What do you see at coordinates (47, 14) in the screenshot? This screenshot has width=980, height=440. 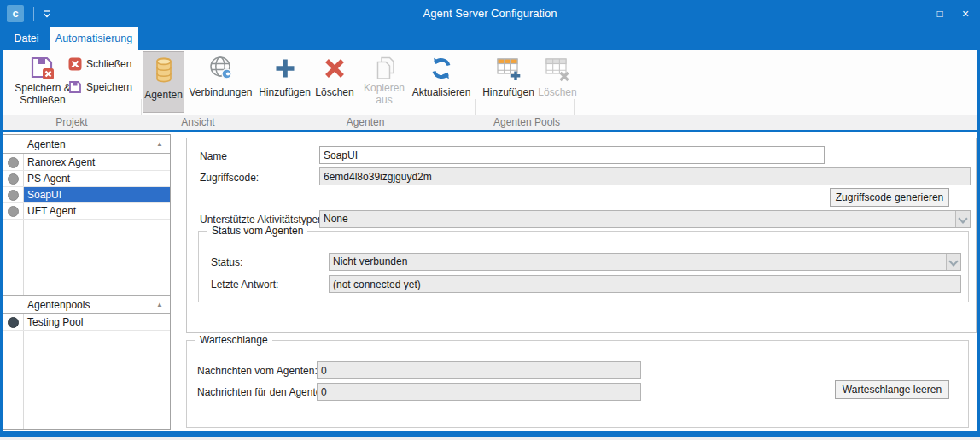 I see `chevron-down-icon` at bounding box center [47, 14].